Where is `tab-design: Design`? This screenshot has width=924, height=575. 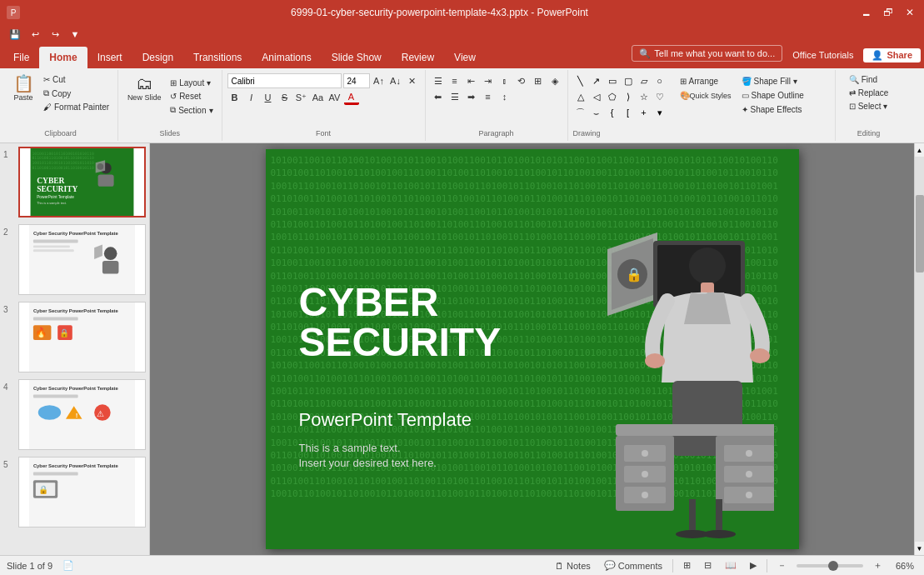
tab-design: Design is located at coordinates (158, 58).